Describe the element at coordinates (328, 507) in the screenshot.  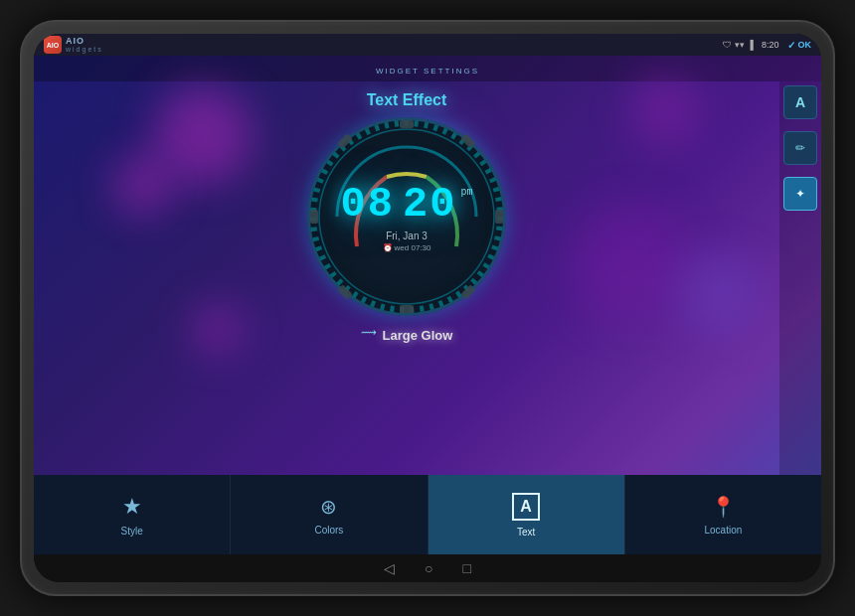
I see `colors-icon: ⊛` at that location.